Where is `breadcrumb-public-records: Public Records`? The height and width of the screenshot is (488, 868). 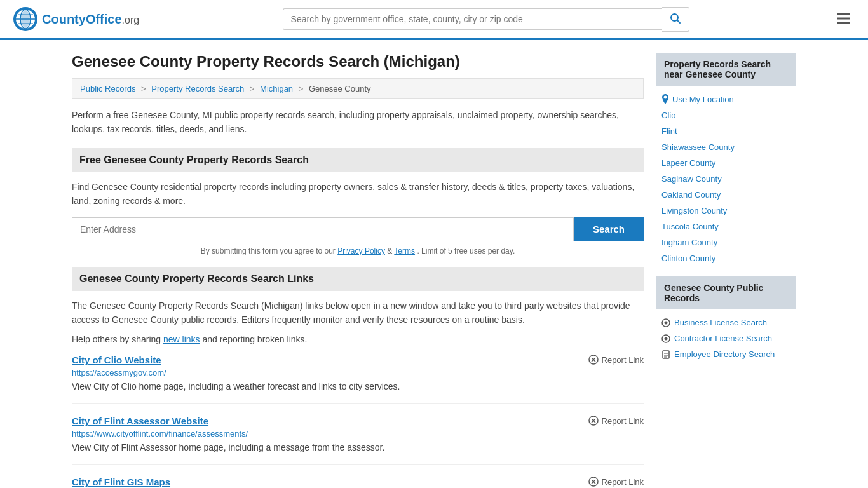 breadcrumb-public-records: Public Records is located at coordinates (108, 89).